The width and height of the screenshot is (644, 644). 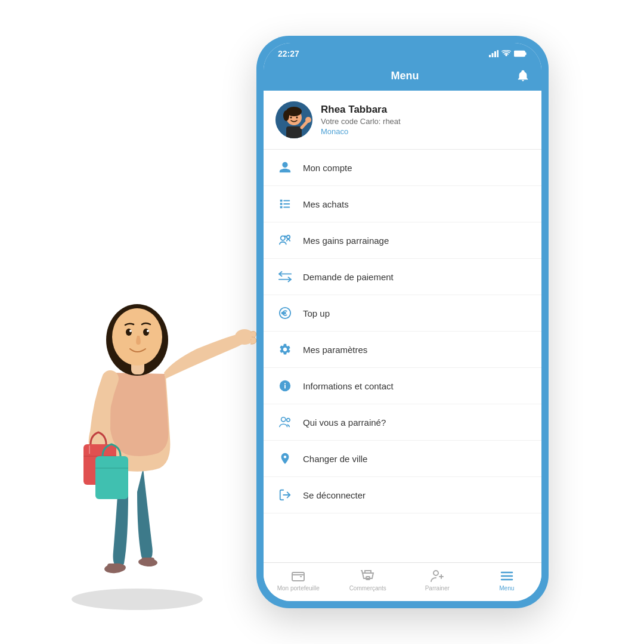 I want to click on nav-label-portefeuille: Mon portefeuille, so click(x=298, y=588).